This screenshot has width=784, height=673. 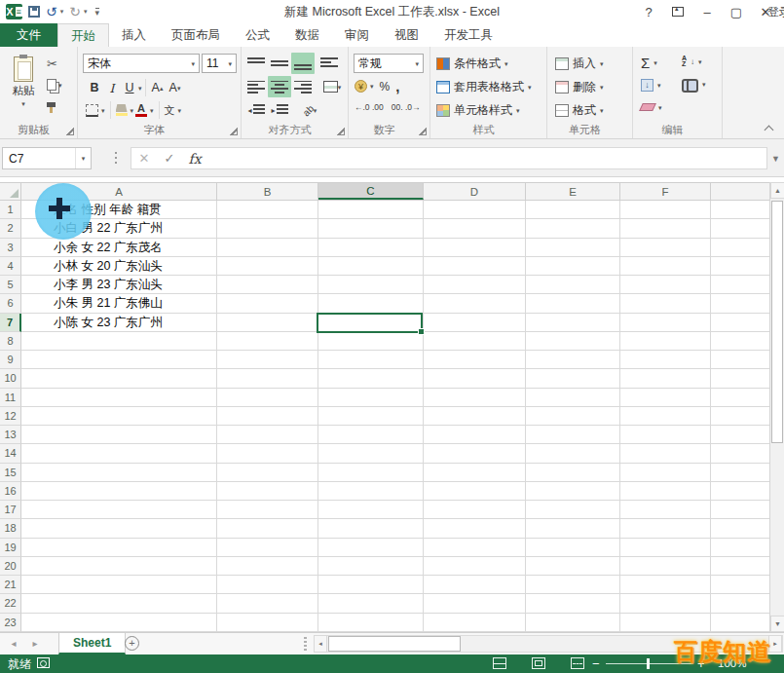 I want to click on percent-style-button: %, so click(x=386, y=87).